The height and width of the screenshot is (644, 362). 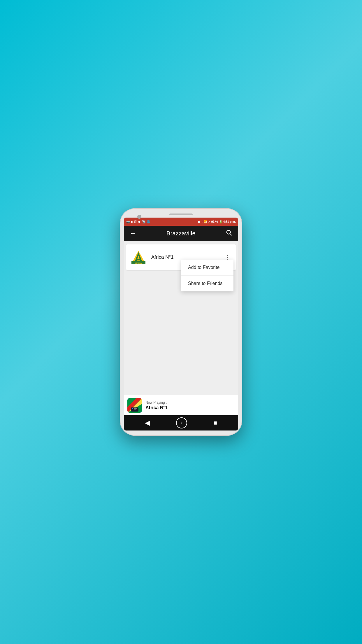 I want to click on status-icons-right: ⏰ ↓ 📶 ✕ 93 % 🔋 4:51 p.m., so click(x=216, y=222).